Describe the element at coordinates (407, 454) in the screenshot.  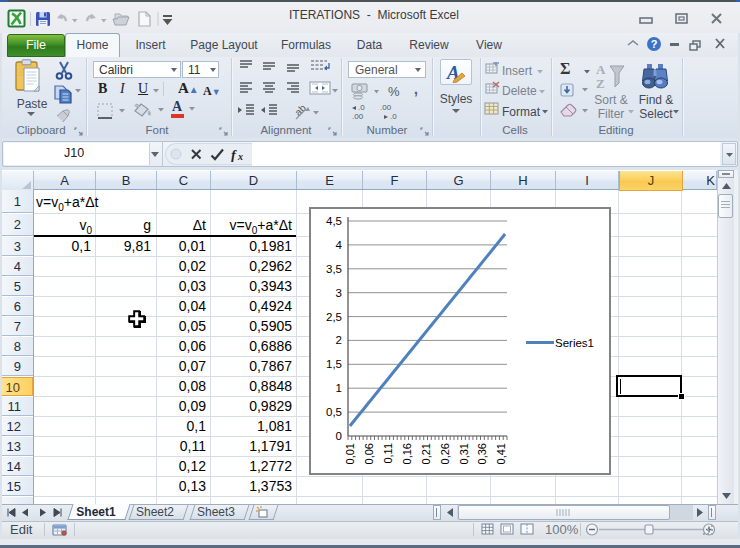
I see `svg-text: 0,16` at that location.